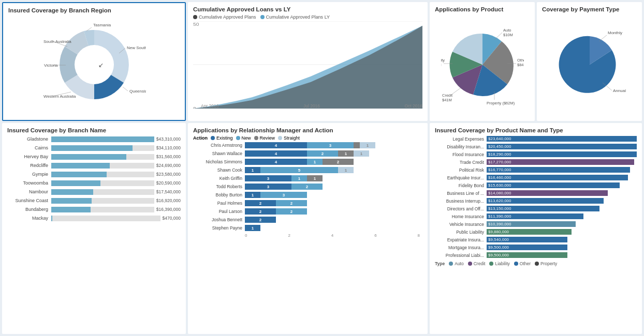 This screenshot has width=644, height=336. I want to click on legend-label-plans: Cumulative Approved Plans, so click(228, 17).